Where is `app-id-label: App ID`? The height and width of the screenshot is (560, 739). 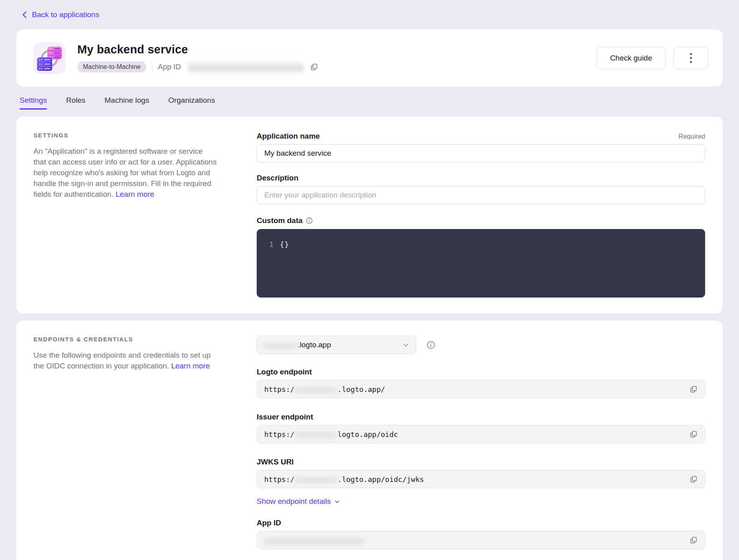 app-id-label: App ID is located at coordinates (169, 67).